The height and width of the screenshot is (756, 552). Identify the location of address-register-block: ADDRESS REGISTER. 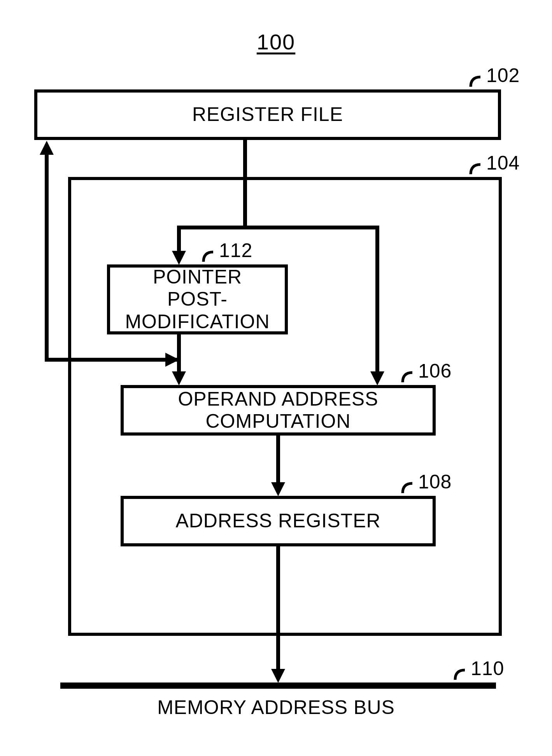
(278, 521).